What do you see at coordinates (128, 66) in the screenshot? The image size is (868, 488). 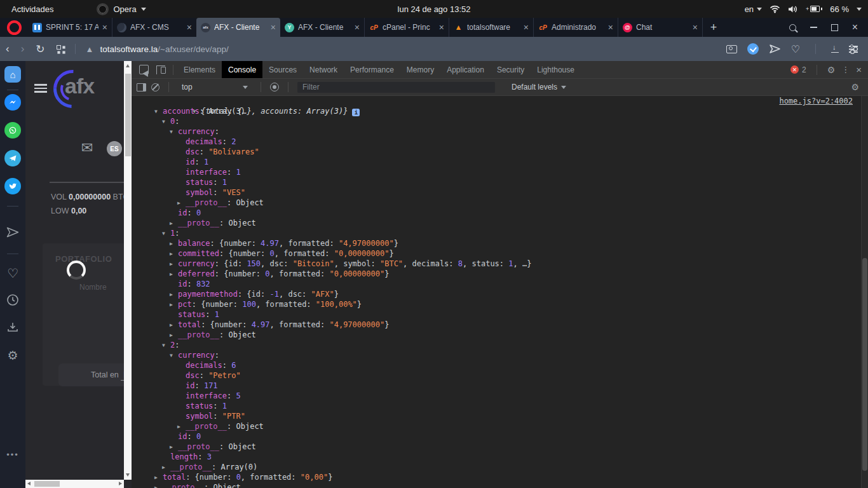 I see `scroll-up-icon` at bounding box center [128, 66].